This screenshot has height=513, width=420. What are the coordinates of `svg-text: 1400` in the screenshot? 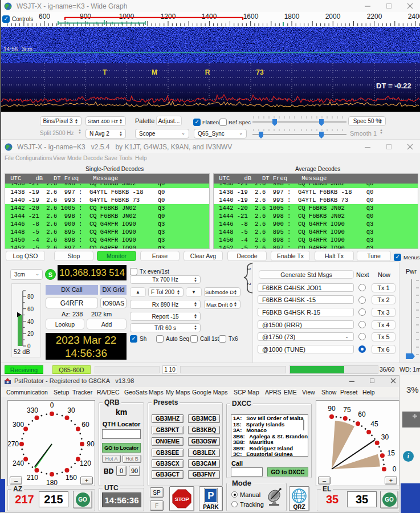 It's located at (210, 17).